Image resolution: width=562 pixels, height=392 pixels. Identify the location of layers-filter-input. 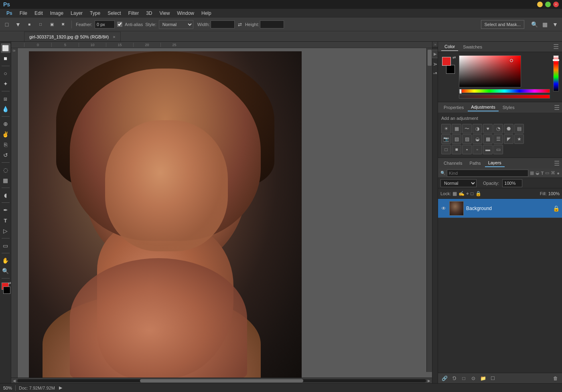
(488, 173).